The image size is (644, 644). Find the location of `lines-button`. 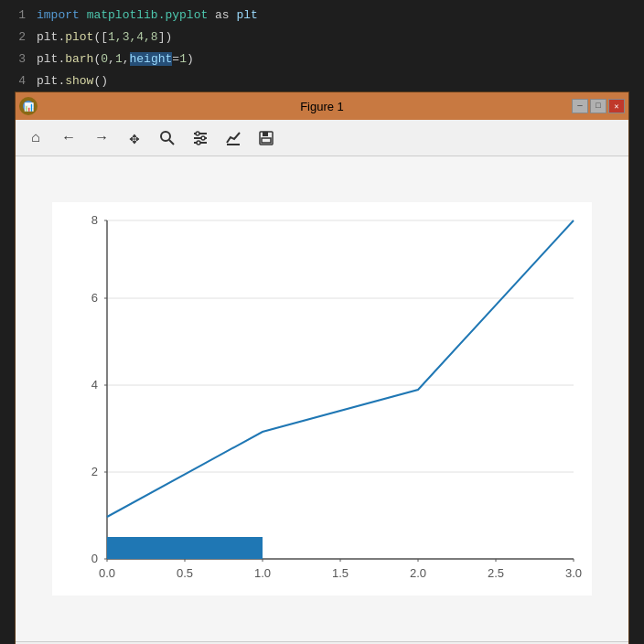

lines-button is located at coordinates (233, 138).